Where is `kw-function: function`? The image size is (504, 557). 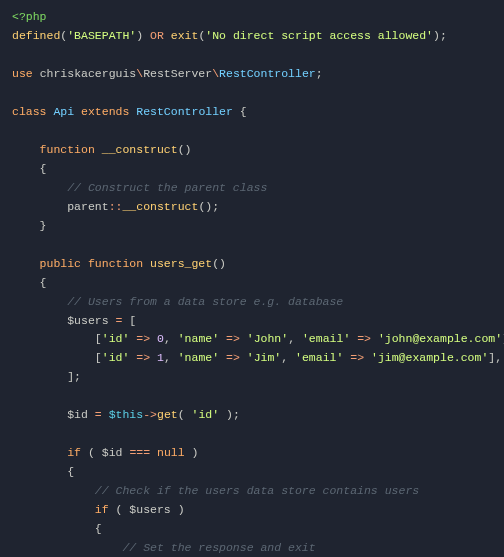
kw-function: function is located at coordinates (68, 150).